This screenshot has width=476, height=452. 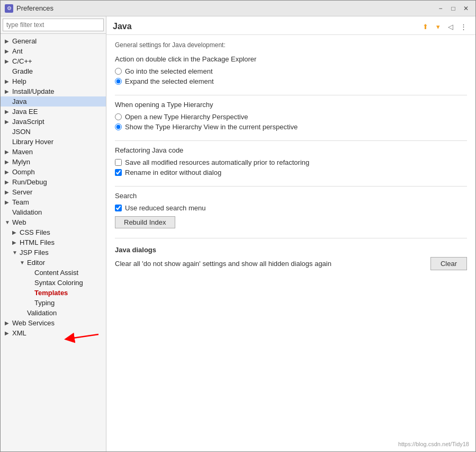 What do you see at coordinates (291, 161) in the screenshot?
I see `refactoring-section: Refactoring Java code Save all modified …` at bounding box center [291, 161].